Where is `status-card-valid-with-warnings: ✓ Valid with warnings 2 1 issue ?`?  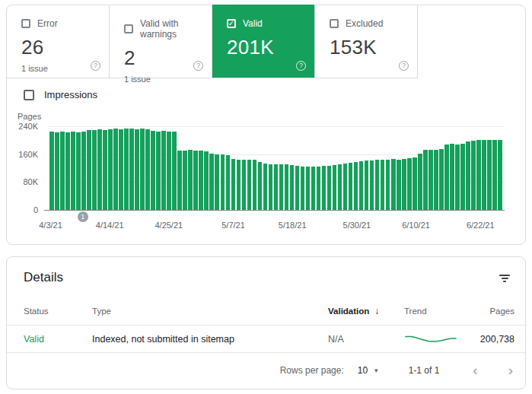 status-card-valid-with-warnings: ✓ Valid with warnings 2 1 issue ? is located at coordinates (161, 41).